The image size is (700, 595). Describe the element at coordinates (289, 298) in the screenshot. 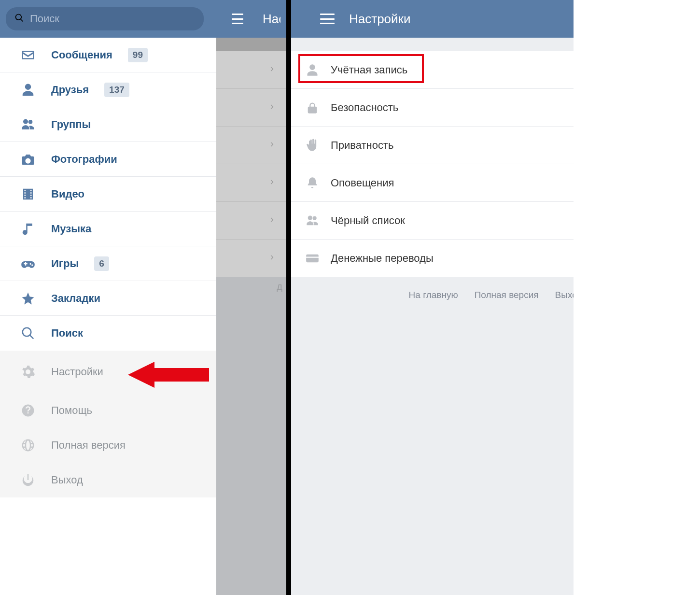

I see `panel-divider` at that location.